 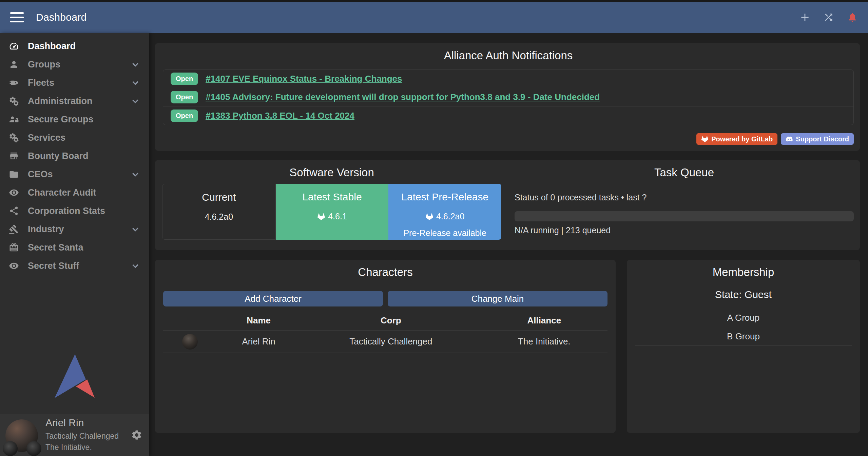 What do you see at coordinates (508, 97) in the screenshot?
I see `notifications-list: Open #1407 EVE Equinox Status - Breaking…` at bounding box center [508, 97].